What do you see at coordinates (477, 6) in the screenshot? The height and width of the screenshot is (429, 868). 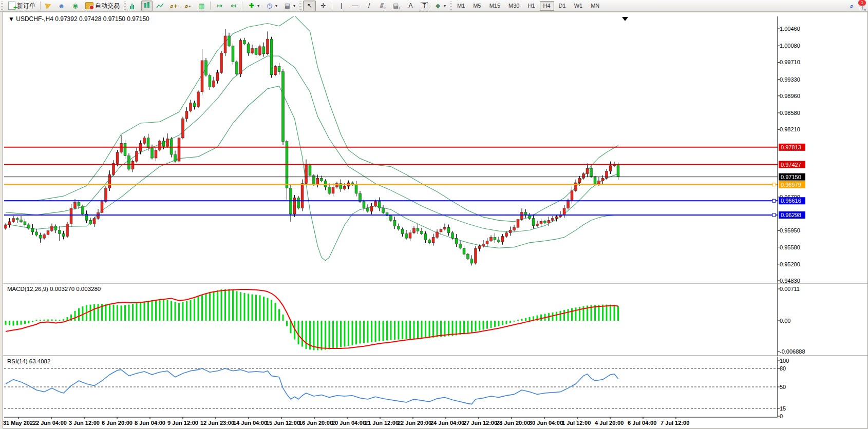 I see `timeframe-button-M5: M5` at bounding box center [477, 6].